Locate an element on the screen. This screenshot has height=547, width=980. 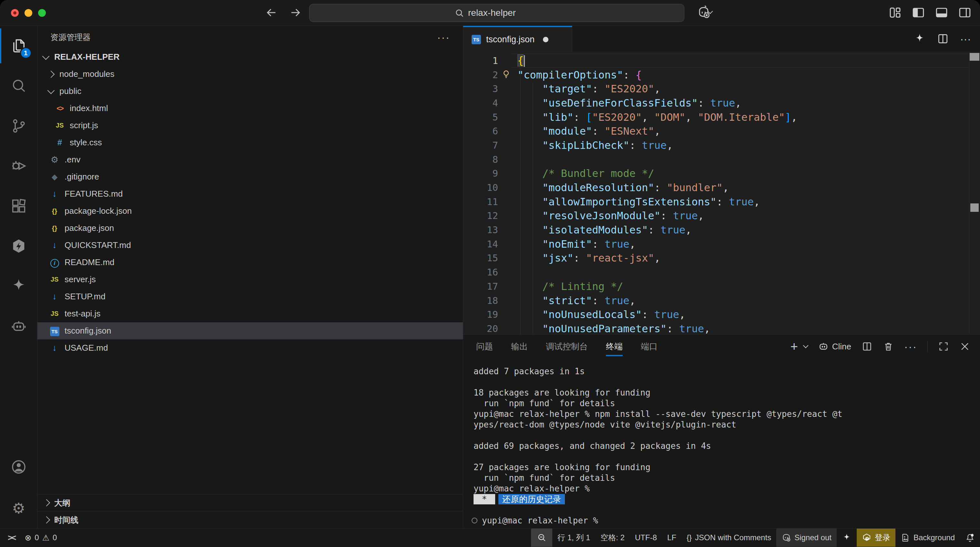
tree-item-USAGE.md: ↓USAGE.md is located at coordinates (250, 348).